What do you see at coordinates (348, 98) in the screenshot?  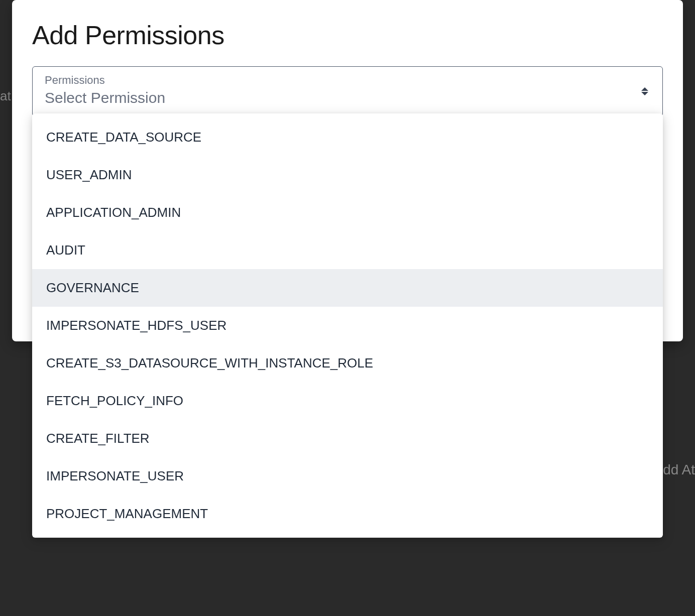 I see `permissions-select-placeholder: Select Permission` at bounding box center [348, 98].